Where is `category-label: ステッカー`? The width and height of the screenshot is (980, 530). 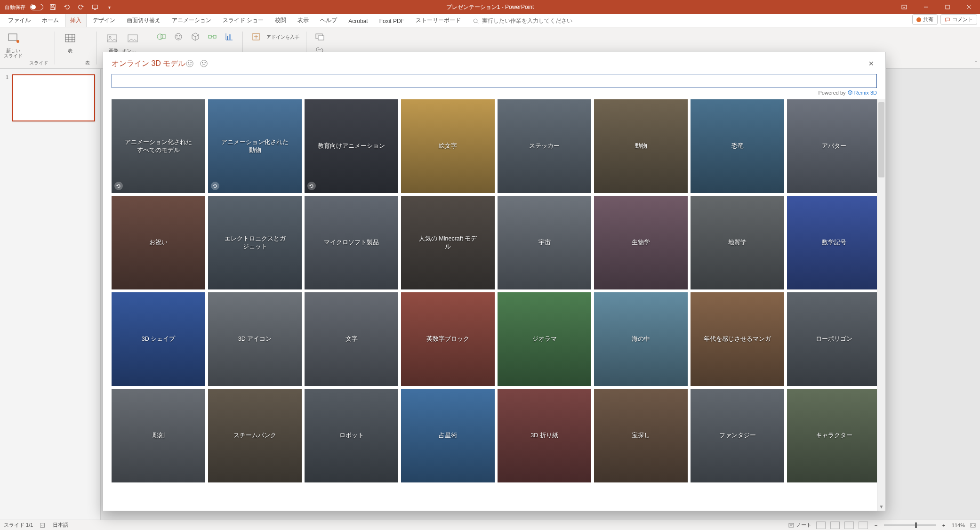 category-label: ステッカー is located at coordinates (544, 146).